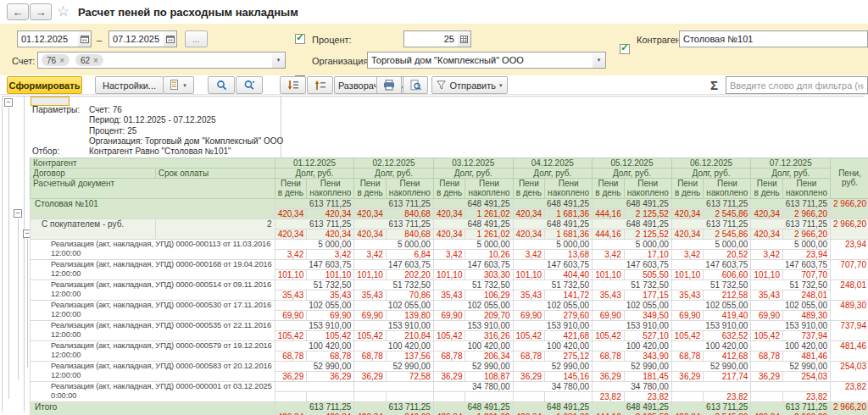 The width and height of the screenshot is (868, 415). I want to click on account-tag: 76×, so click(56, 60).